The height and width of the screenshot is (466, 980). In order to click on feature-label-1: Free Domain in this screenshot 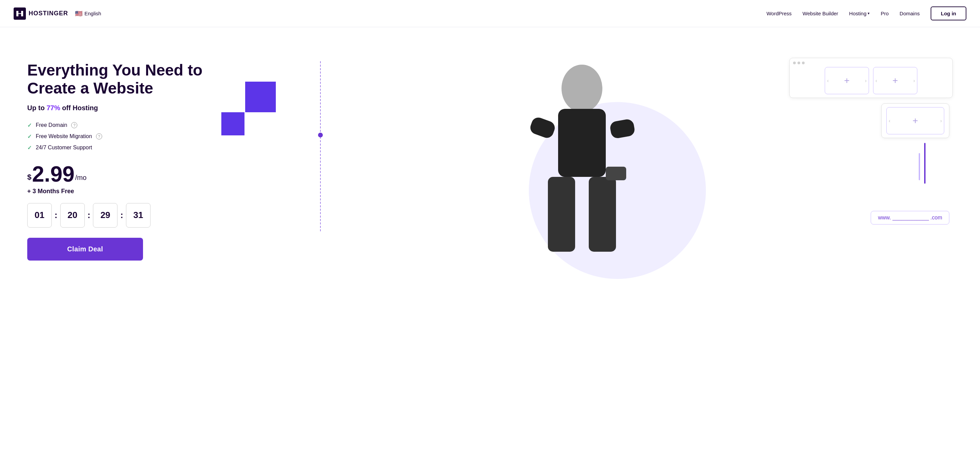, I will do `click(51, 125)`.